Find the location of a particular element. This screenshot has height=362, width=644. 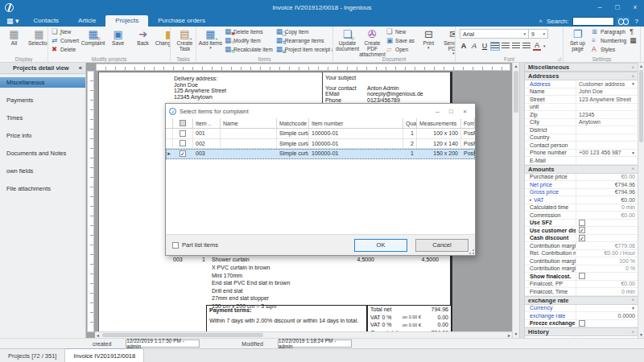

ribbon-button-numbering: ≡Numbering is located at coordinates (609, 40).